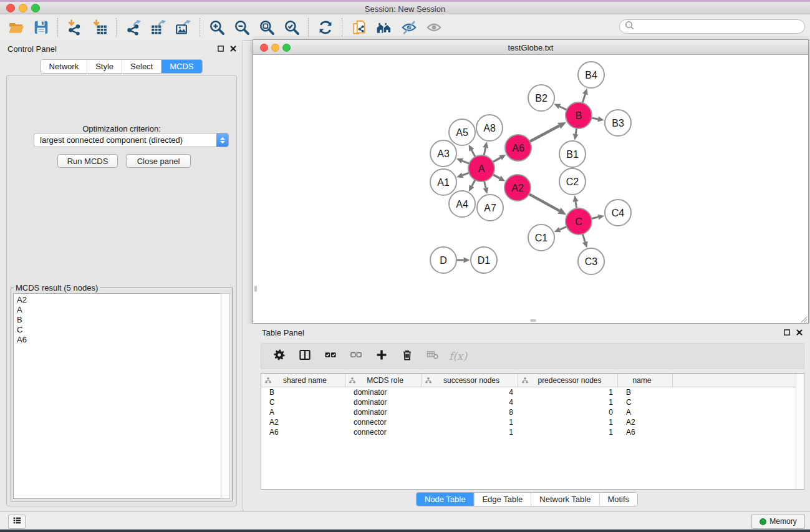 Image resolution: width=810 pixels, height=532 pixels. I want to click on table-tabs: Node TableEdge TableNetwork TableMotifs, so click(527, 499).